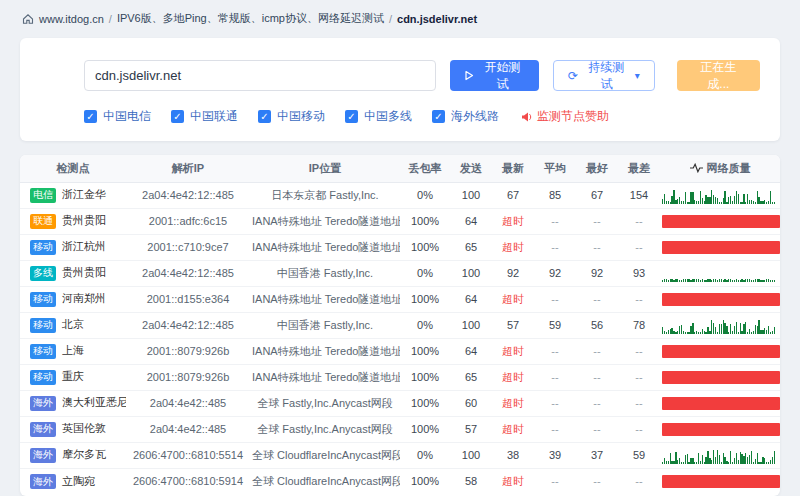 Image resolution: width=800 pixels, height=496 pixels. Describe the element at coordinates (475, 116) in the screenshot. I see `filter-label: 海外线路` at that location.